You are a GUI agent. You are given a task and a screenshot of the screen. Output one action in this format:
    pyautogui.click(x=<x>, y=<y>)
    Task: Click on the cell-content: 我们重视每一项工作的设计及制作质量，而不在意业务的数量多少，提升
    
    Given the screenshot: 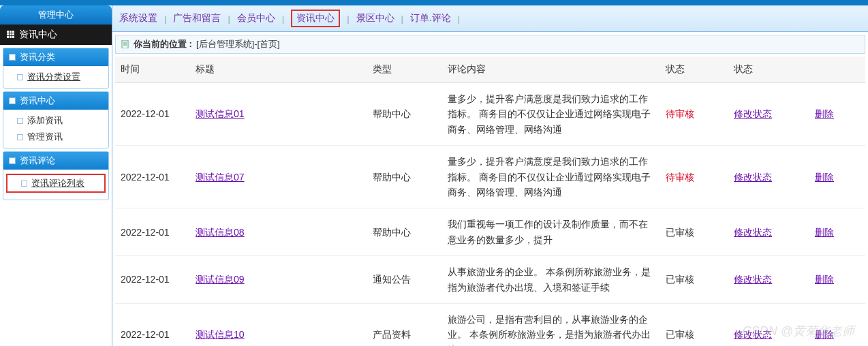 What is the action you would take?
    pyautogui.click(x=551, y=232)
    